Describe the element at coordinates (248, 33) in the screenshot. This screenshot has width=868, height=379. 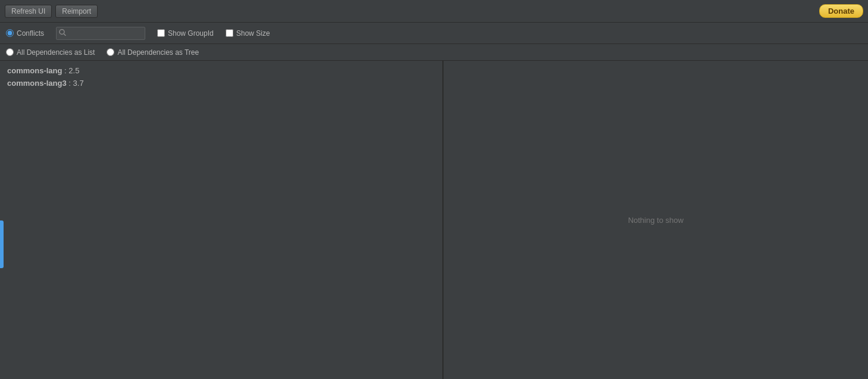
I see `show-size-checkbox-item: Show Size` at that location.